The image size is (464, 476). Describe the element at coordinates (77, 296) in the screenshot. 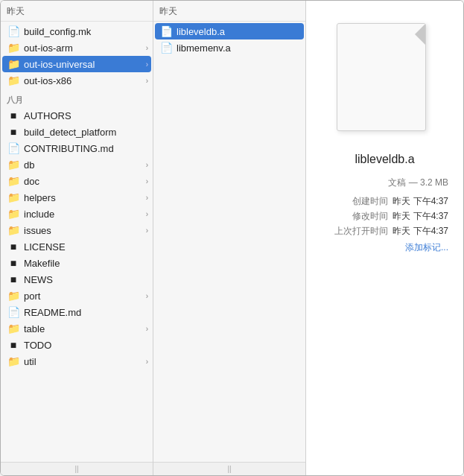

I see `list-item: 📁port›` at that location.